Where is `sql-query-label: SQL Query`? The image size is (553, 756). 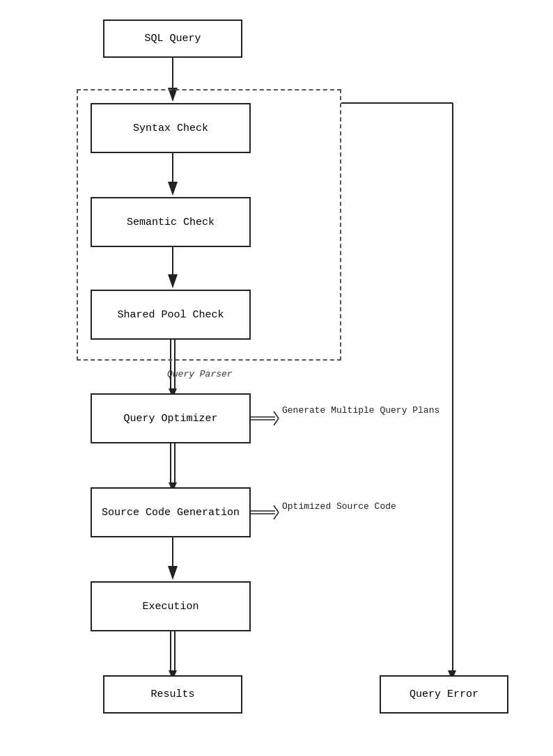 sql-query-label: SQL Query is located at coordinates (173, 39).